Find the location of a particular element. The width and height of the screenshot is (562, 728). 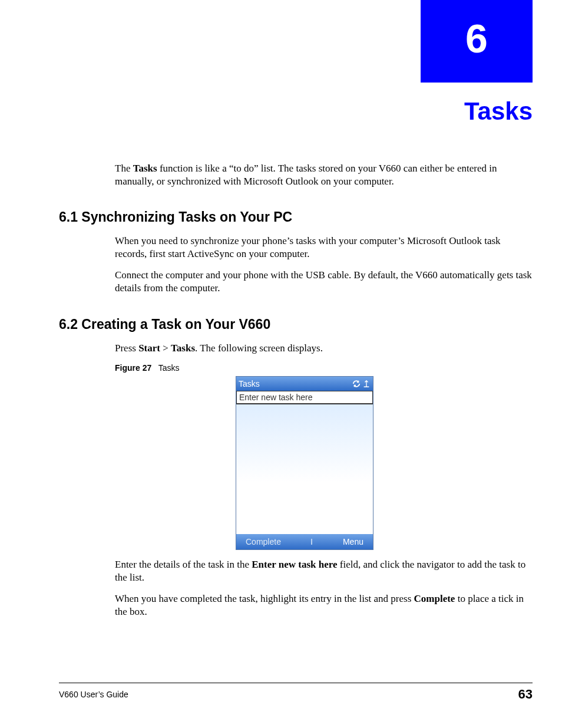

footer-page-number: 63 is located at coordinates (525, 694).